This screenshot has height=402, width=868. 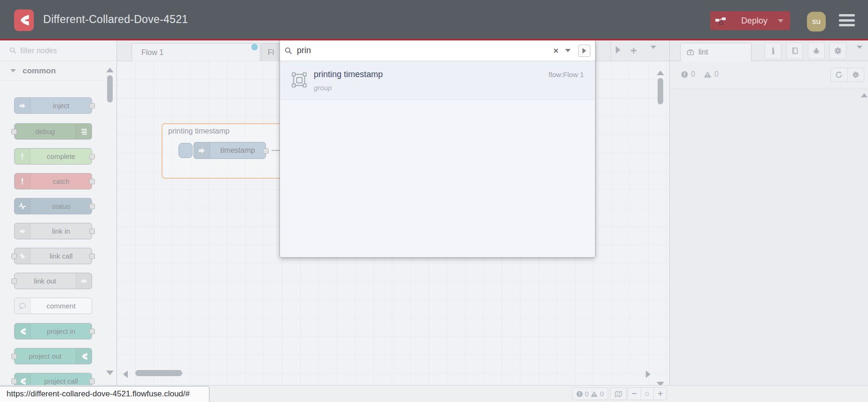 What do you see at coordinates (24, 20) in the screenshot?
I see `flowfuse-logo-glyph` at bounding box center [24, 20].